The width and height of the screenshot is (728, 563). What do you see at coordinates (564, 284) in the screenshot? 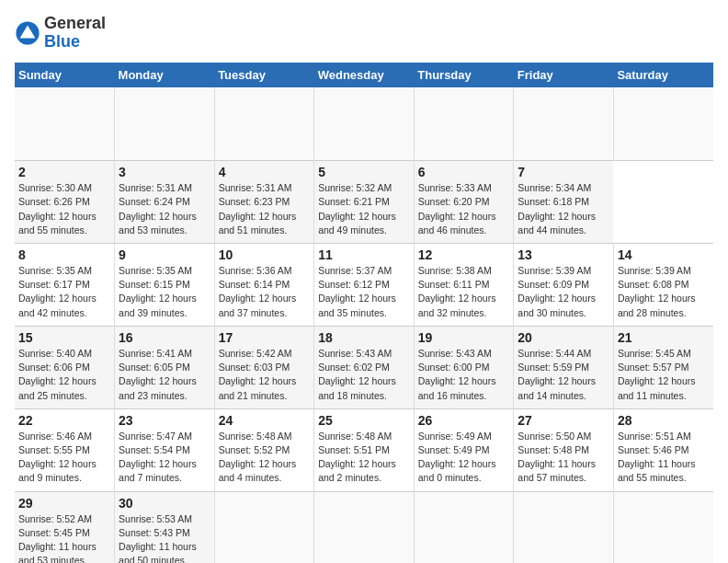
I see `calendar-cell: 13Sunrise: 5:39 AMSunset: 6:09 PMDayligh…` at bounding box center [564, 284].